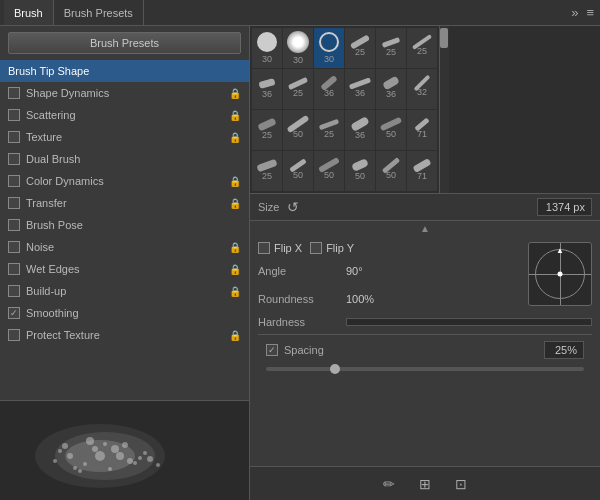 This screenshot has height=500, width=600. What do you see at coordinates (280, 248) in the screenshot?
I see `flip-x-checkbox: Flip X` at bounding box center [280, 248].